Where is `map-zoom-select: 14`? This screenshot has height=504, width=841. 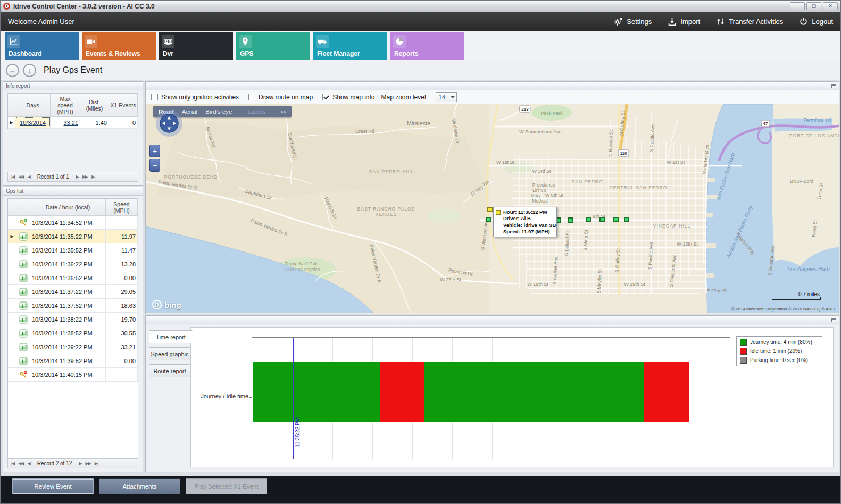 map-zoom-select: 14 is located at coordinates (446, 97).